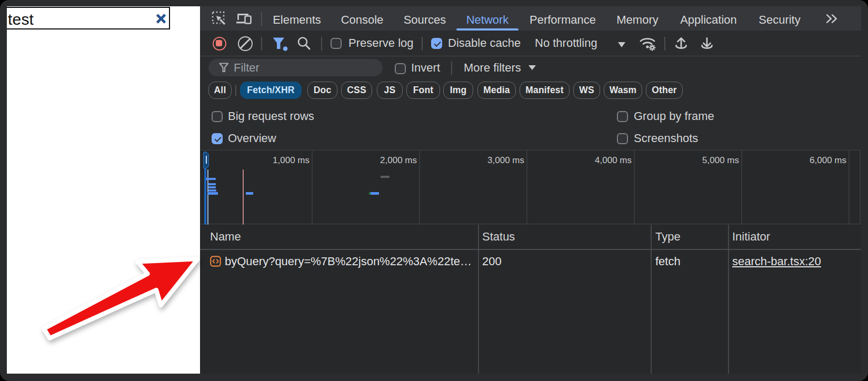  I want to click on network-overview-timeline: 1,000 ms 2,000 ms 3,000 ms 4,000 ms 5,00…, so click(531, 187).